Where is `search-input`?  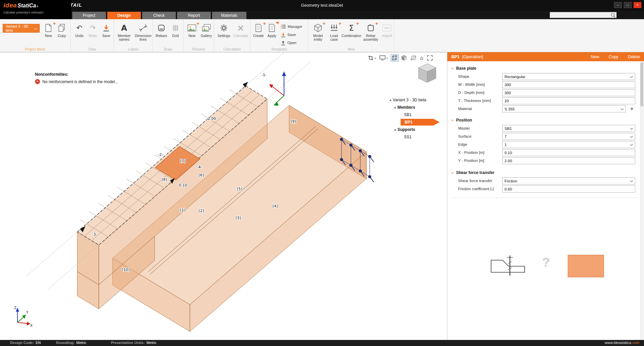 search-input is located at coordinates (580, 15).